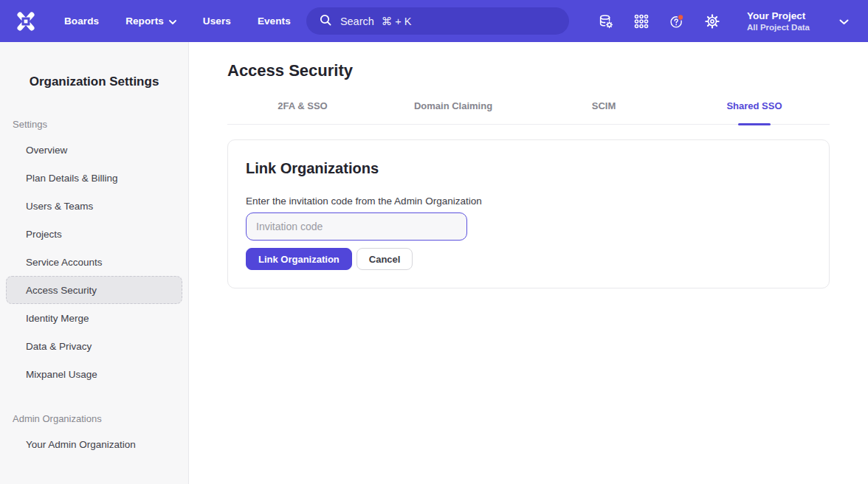 This screenshot has width=868, height=484. What do you see at coordinates (46, 151) in the screenshot?
I see `sidebar-item-label: Overview` at bounding box center [46, 151].